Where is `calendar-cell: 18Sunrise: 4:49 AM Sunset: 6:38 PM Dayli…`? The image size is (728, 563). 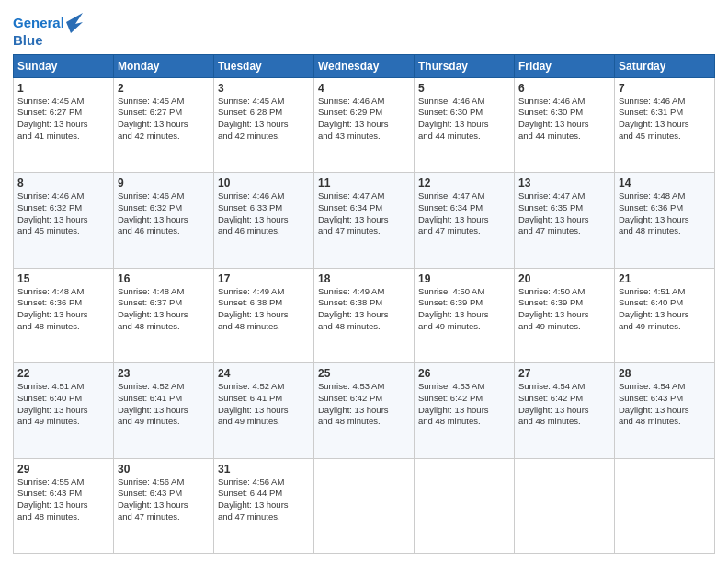
calendar-cell: 18Sunrise: 4:49 AM Sunset: 6:38 PM Dayli… is located at coordinates (364, 316).